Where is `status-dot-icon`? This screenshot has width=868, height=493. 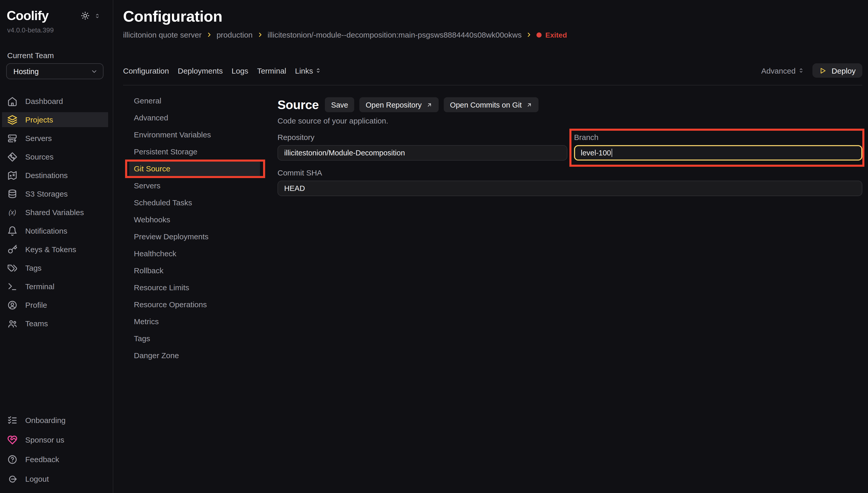
status-dot-icon is located at coordinates (539, 35).